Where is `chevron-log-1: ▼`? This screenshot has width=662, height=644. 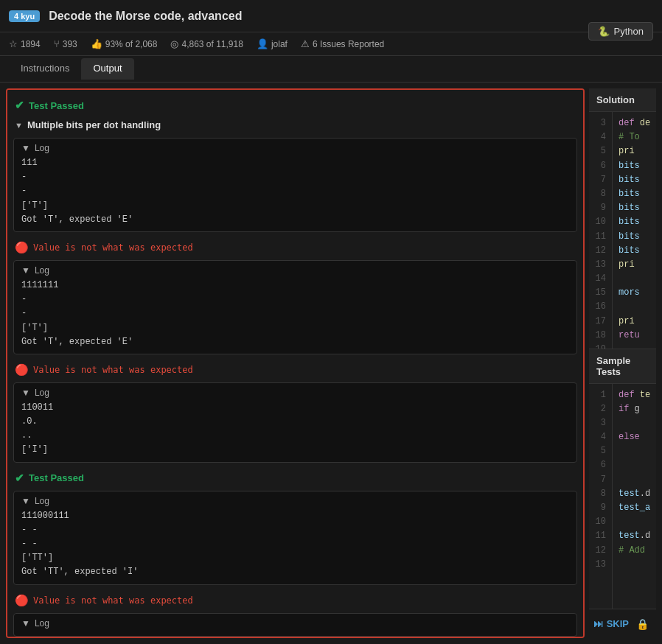 chevron-log-1: ▼ is located at coordinates (26, 148).